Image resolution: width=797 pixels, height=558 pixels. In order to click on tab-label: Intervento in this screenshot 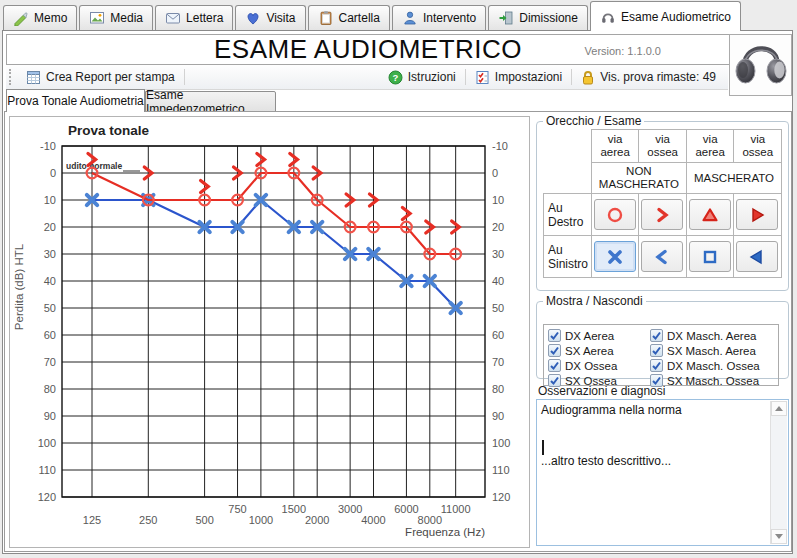, I will do `click(450, 18)`.